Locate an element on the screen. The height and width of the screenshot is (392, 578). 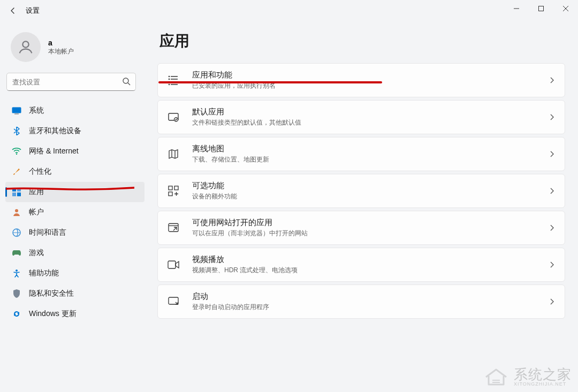
map-icon is located at coordinates (173, 154).